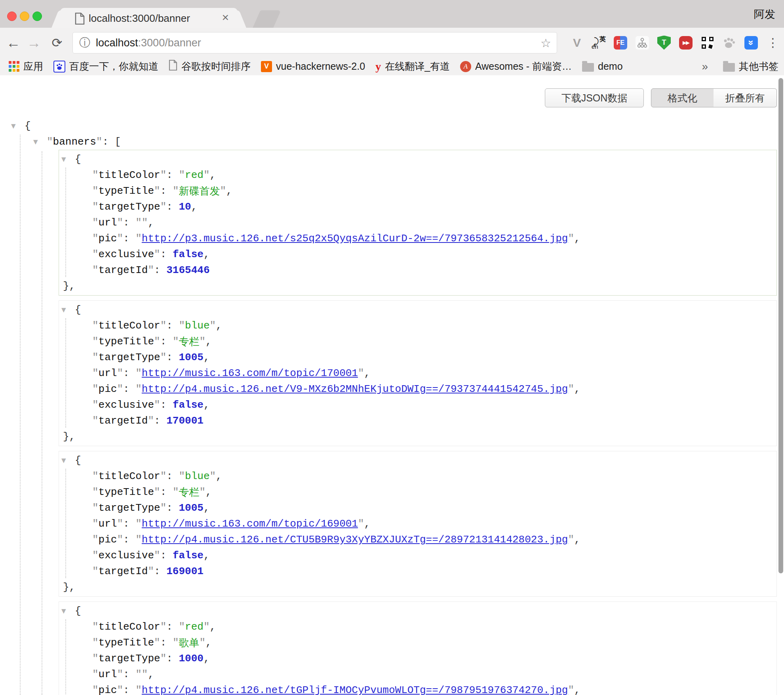  Describe the element at coordinates (14, 67) in the screenshot. I see `apps-grid-icon` at that location.